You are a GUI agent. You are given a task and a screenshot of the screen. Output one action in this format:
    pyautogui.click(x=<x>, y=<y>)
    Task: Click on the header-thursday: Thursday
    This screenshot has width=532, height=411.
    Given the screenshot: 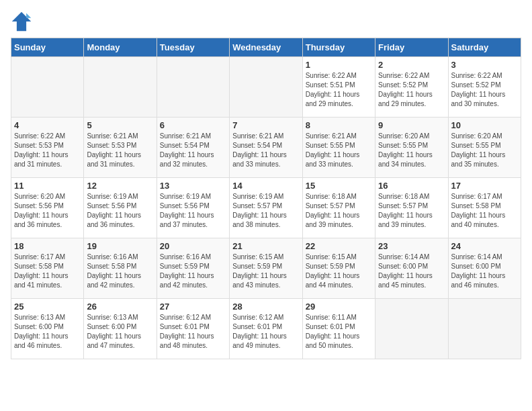 What is the action you would take?
    pyautogui.click(x=339, y=48)
    